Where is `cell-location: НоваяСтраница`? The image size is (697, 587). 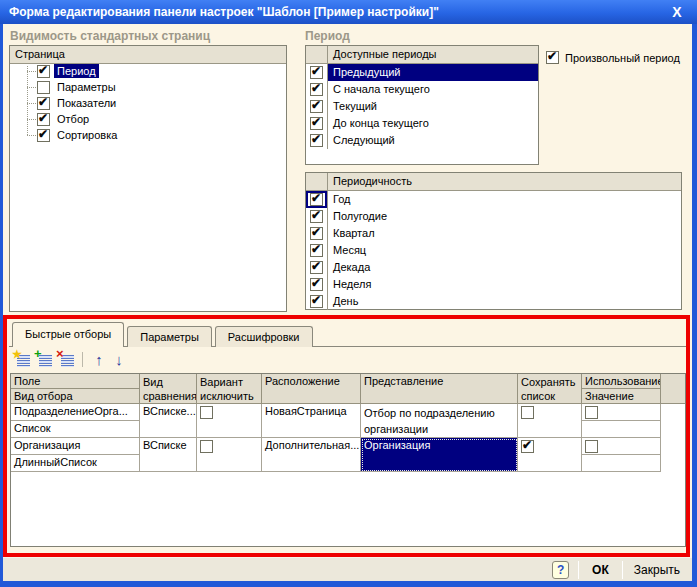 cell-location: НоваяСтраница is located at coordinates (312, 421).